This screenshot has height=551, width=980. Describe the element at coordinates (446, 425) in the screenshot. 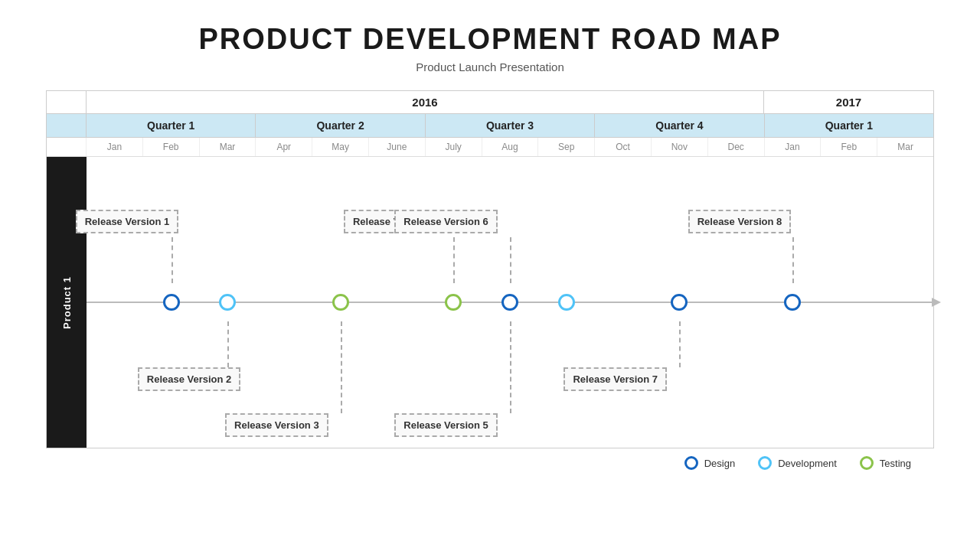

I see `release-box: Release Version 5` at that location.